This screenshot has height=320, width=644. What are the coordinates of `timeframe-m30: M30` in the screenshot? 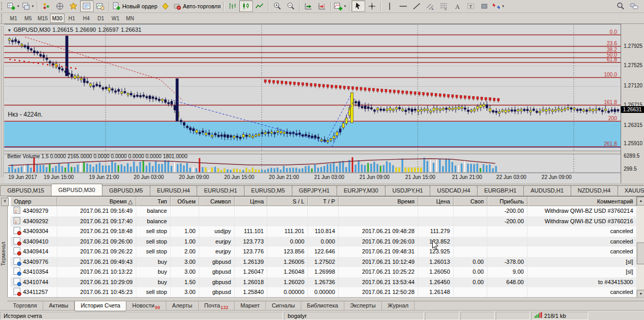 It's located at (57, 18).